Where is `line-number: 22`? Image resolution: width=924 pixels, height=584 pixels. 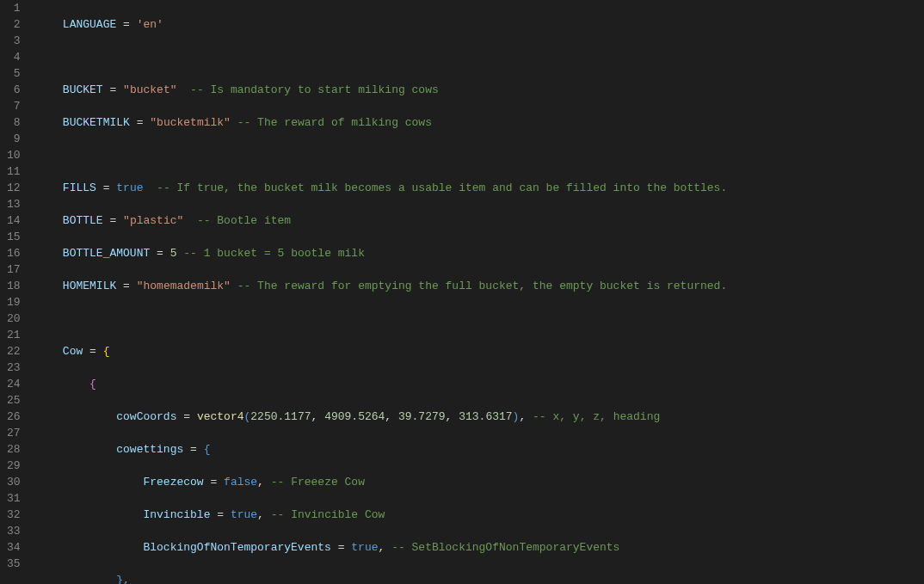
line-number: 22 is located at coordinates (14, 351).